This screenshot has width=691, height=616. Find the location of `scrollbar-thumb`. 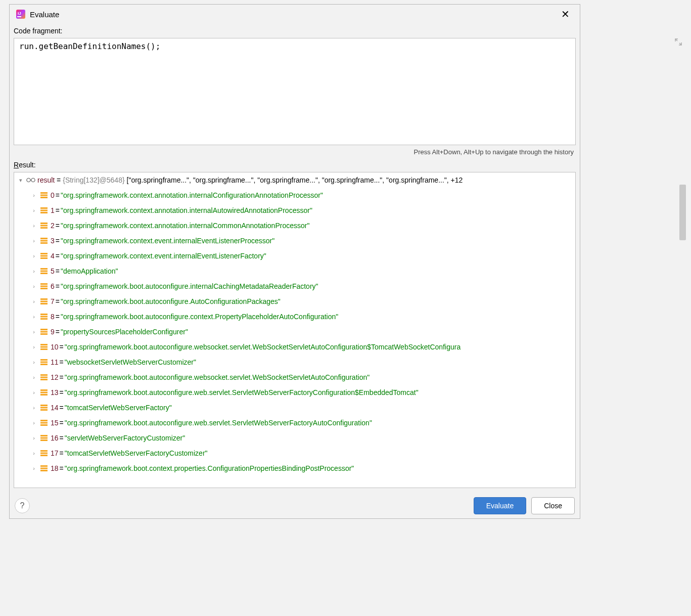

scrollbar-thumb is located at coordinates (682, 212).